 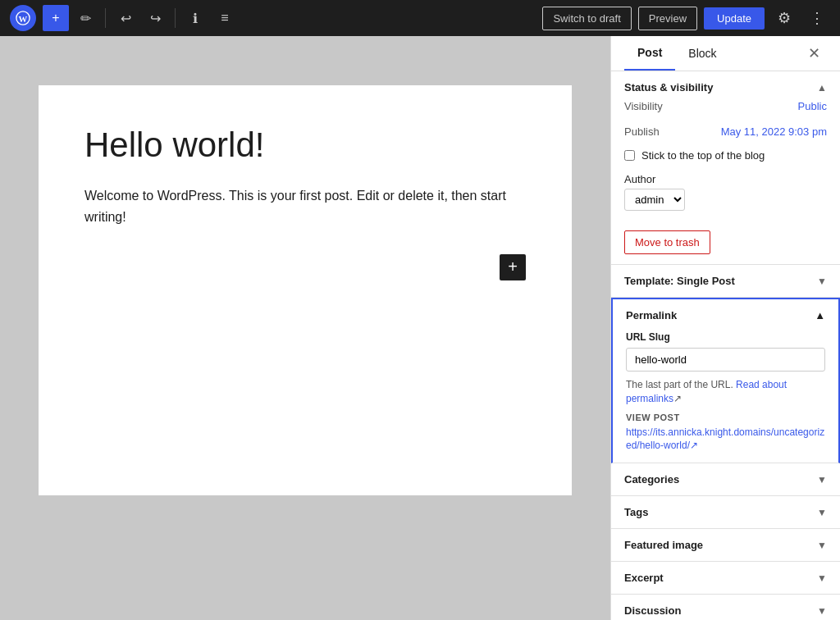 I want to click on tags-chevron: ▼, so click(x=822, y=513).